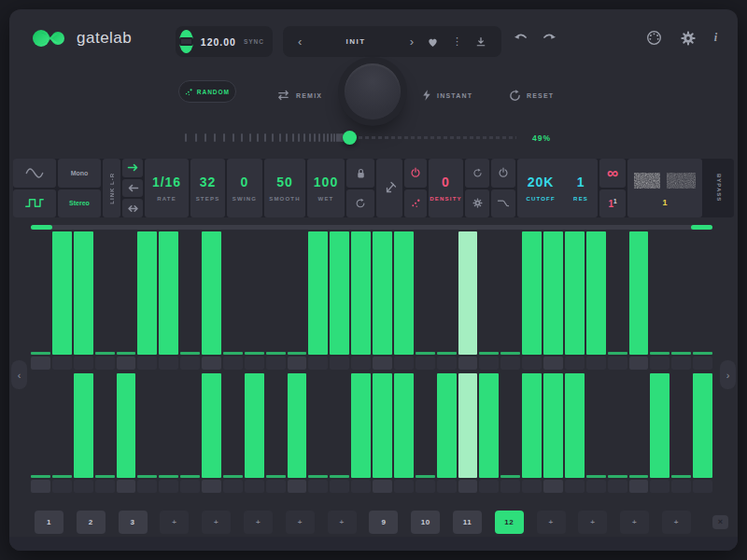 The image size is (747, 560). What do you see at coordinates (360, 174) in the screenshot?
I see `lock-button` at bounding box center [360, 174].